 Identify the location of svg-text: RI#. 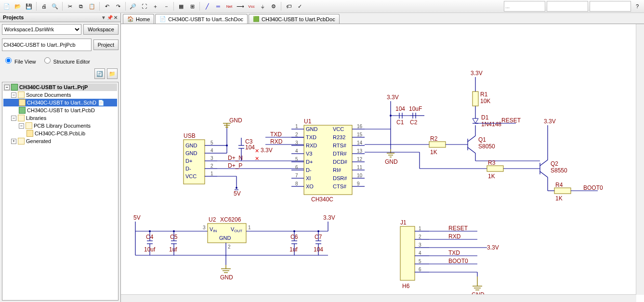
(337, 170).